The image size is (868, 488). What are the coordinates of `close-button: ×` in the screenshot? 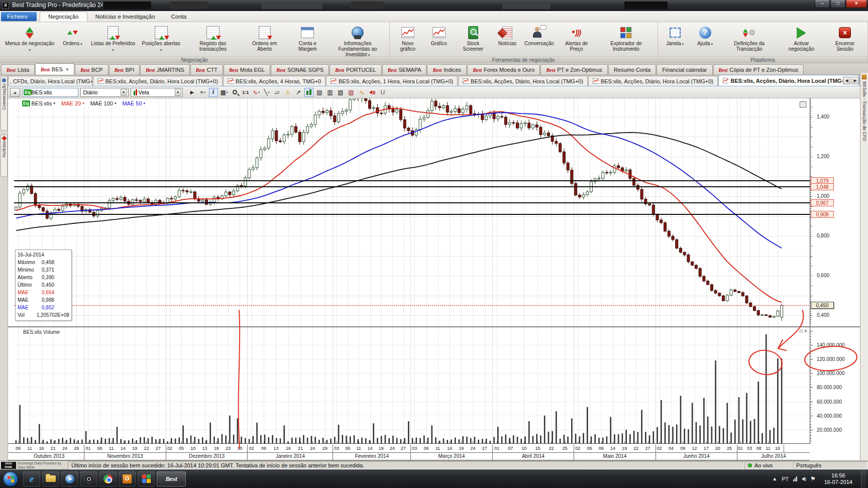 It's located at (856, 4).